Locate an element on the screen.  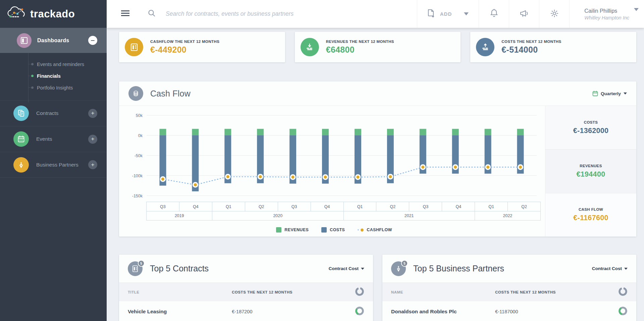
stat-label: COSTS THE NEXT 12 MONTHS is located at coordinates (531, 42).